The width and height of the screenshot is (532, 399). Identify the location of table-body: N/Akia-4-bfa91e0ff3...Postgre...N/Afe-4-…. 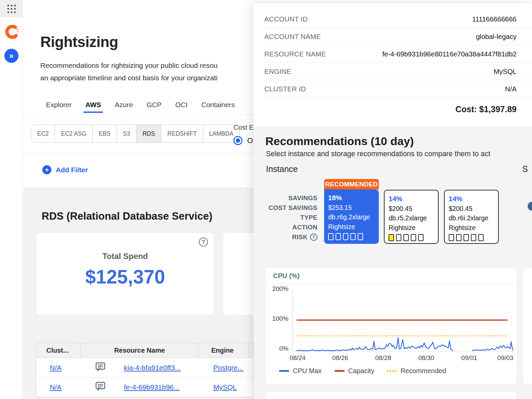
(145, 378).